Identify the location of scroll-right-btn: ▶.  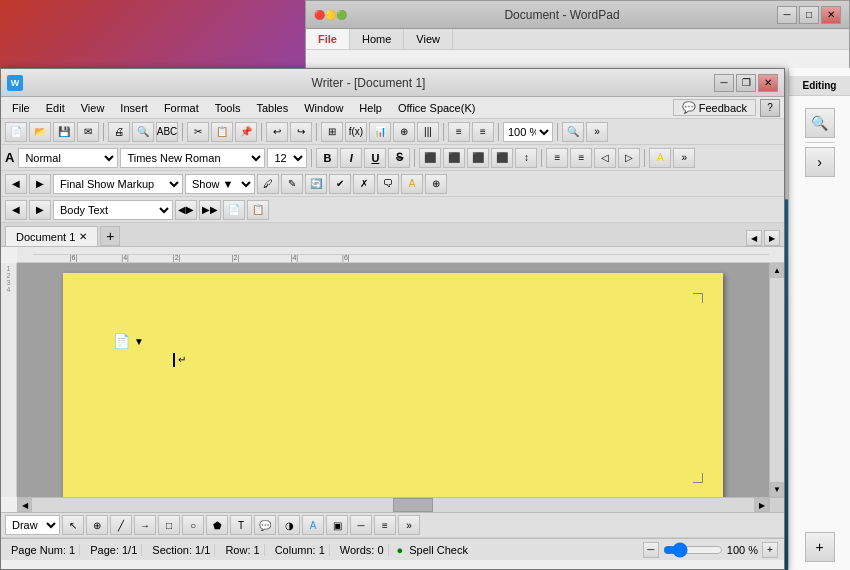
(762, 505).